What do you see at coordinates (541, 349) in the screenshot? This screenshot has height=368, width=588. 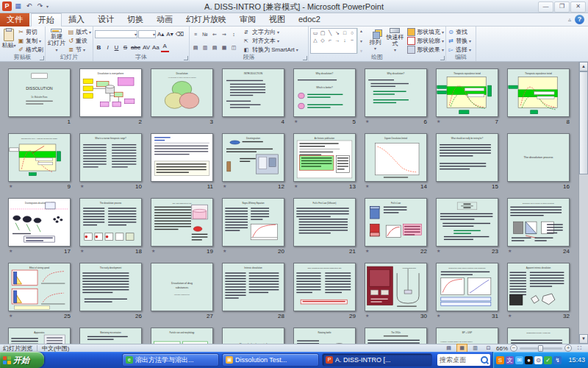 I see `zoom-slider-thumb` at bounding box center [541, 349].